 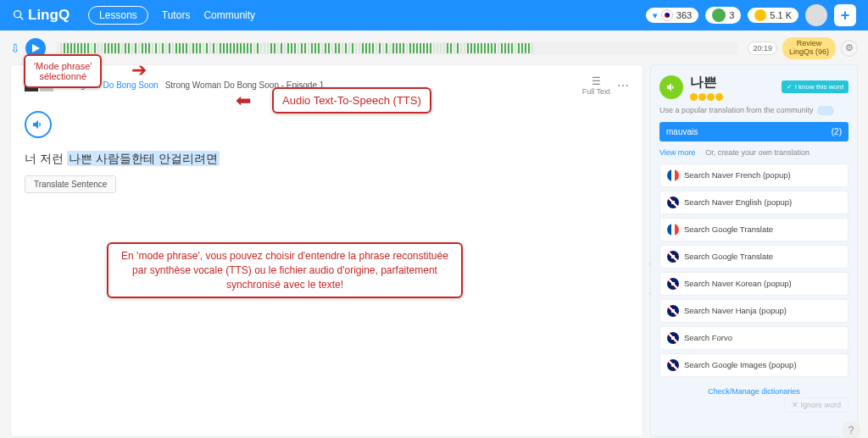 I want to click on speak-word-button, so click(x=671, y=87).